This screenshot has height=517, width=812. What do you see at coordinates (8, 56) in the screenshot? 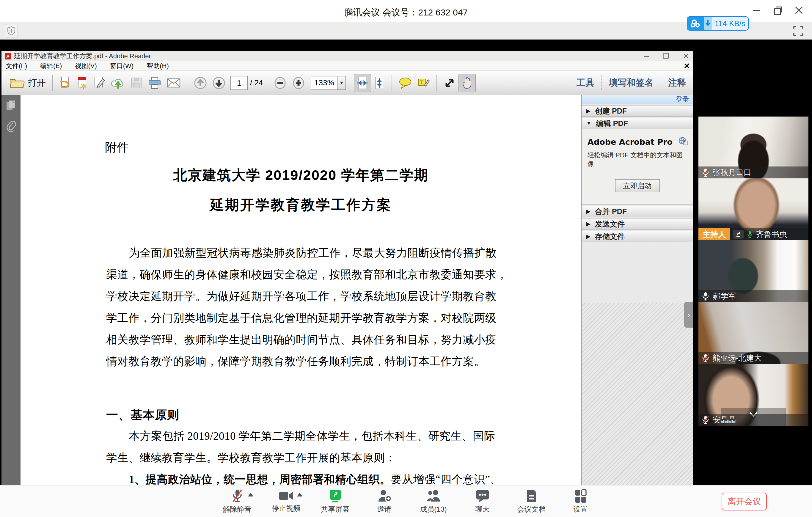
I see `pdf-file-icon` at bounding box center [8, 56].